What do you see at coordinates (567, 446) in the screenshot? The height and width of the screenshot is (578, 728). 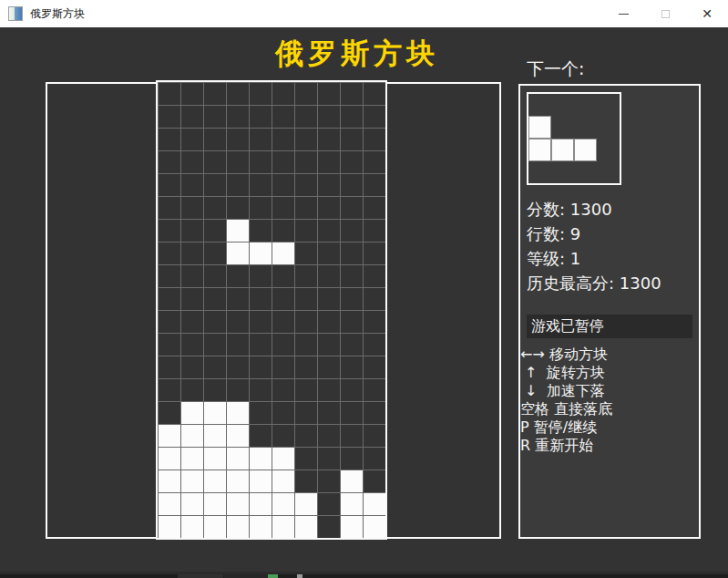 I see `control-hint-line: R 重新开始` at bounding box center [567, 446].